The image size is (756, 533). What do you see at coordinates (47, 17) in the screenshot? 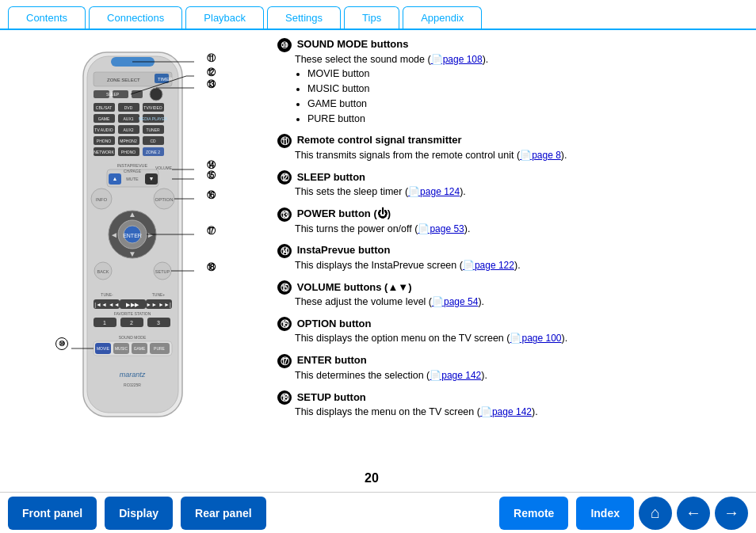
I see `tab-contents: Contents` at bounding box center [47, 17].